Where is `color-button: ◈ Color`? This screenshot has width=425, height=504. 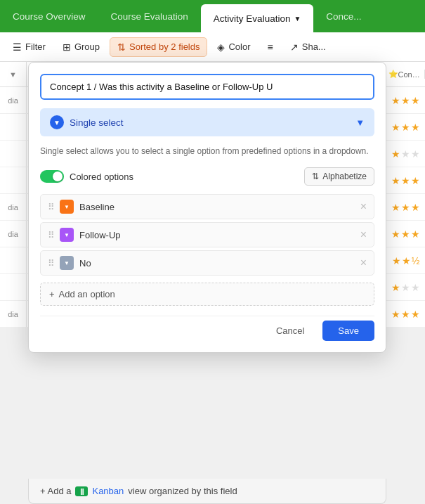
color-button: ◈ Color is located at coordinates (233, 47).